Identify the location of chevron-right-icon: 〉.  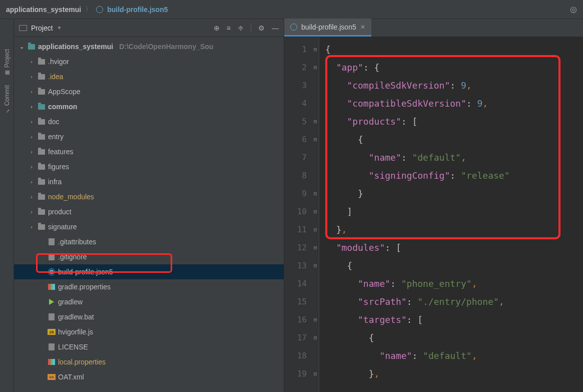
(89, 10).